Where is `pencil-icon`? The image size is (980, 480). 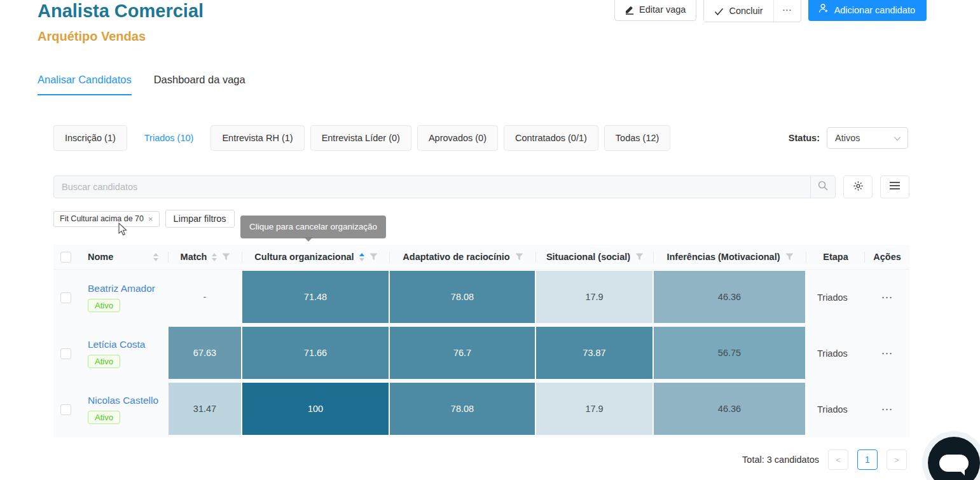 pencil-icon is located at coordinates (630, 10).